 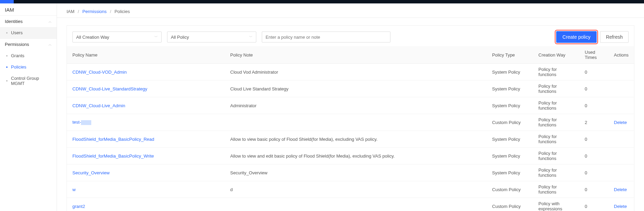 What do you see at coordinates (556, 205) in the screenshot?
I see `cell-creation-way: Policy with expressions` at bounding box center [556, 205].